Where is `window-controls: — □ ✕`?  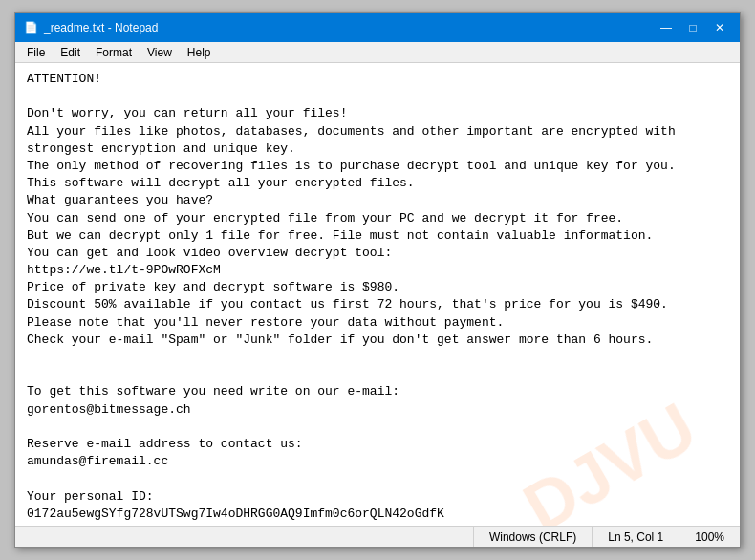
window-controls: — □ ✕ is located at coordinates (693, 28).